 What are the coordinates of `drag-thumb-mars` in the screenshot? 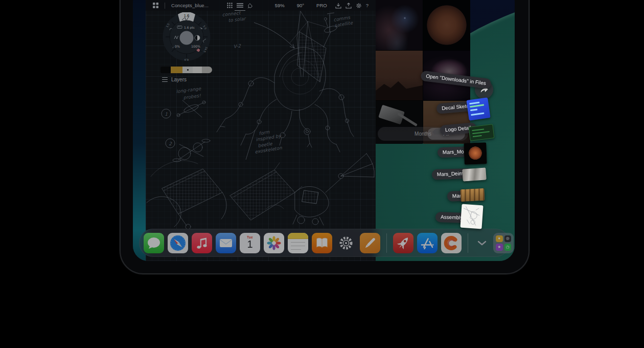 It's located at (472, 195).